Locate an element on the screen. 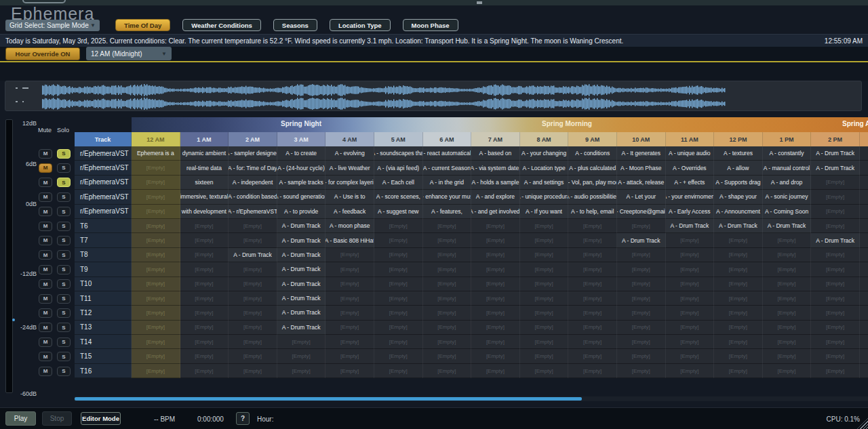  mute-button-row-10: M is located at coordinates (45, 284).